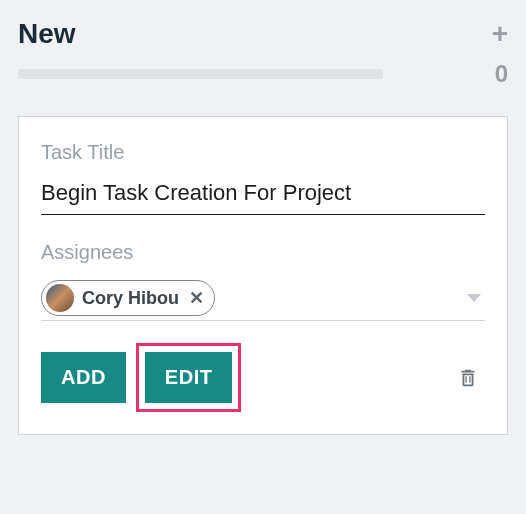  What do you see at coordinates (502, 74) in the screenshot?
I see `column-count: 0` at bounding box center [502, 74].